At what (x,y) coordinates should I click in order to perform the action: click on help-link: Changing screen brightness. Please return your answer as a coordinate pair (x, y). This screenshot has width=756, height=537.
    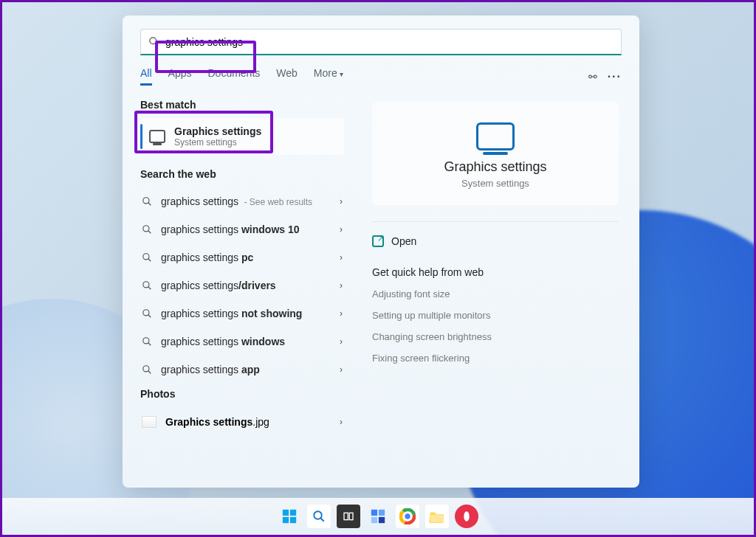
    Looking at the image, I should click on (432, 336).